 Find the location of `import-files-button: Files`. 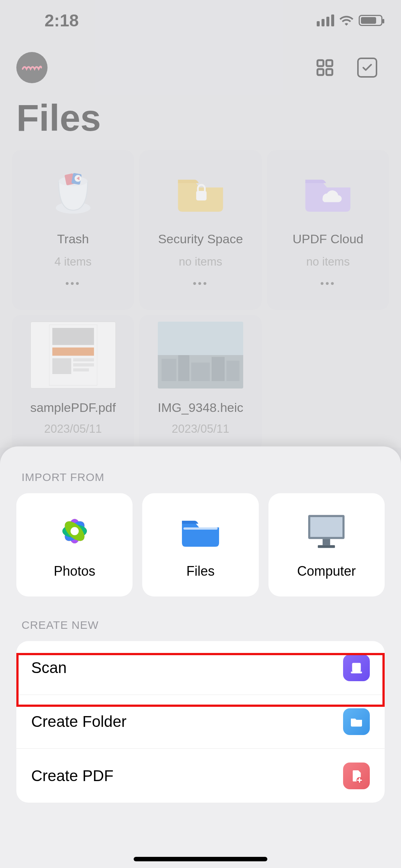

import-files-button: Files is located at coordinates (200, 545).